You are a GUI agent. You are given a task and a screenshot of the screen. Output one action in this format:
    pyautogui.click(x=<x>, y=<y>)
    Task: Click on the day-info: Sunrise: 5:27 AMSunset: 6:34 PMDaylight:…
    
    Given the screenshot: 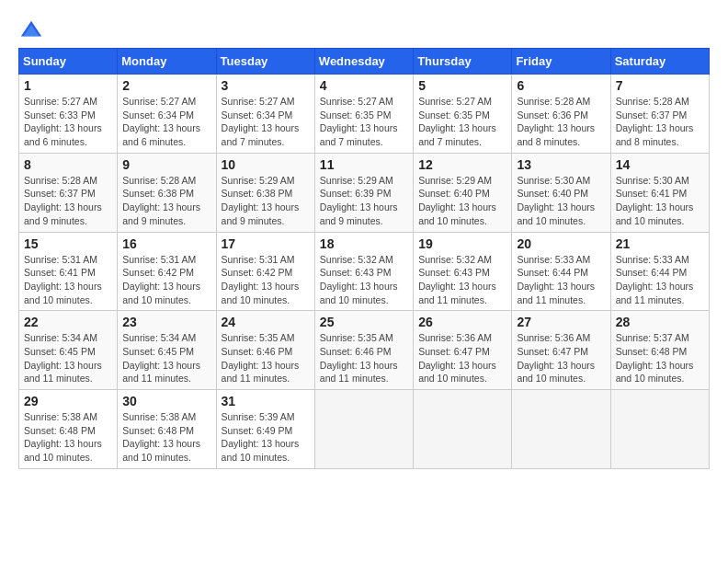 What is the action you would take?
    pyautogui.click(x=266, y=121)
    